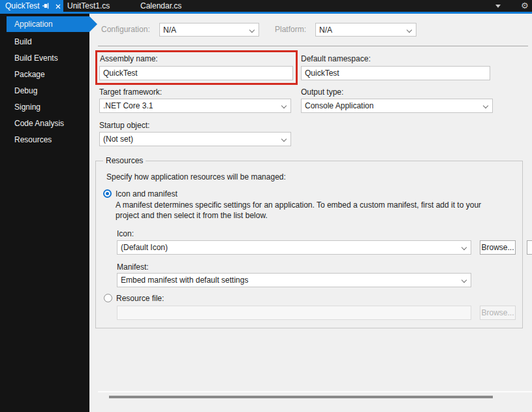  What do you see at coordinates (315, 392) in the screenshot?
I see `scrollbar-track` at bounding box center [315, 392].